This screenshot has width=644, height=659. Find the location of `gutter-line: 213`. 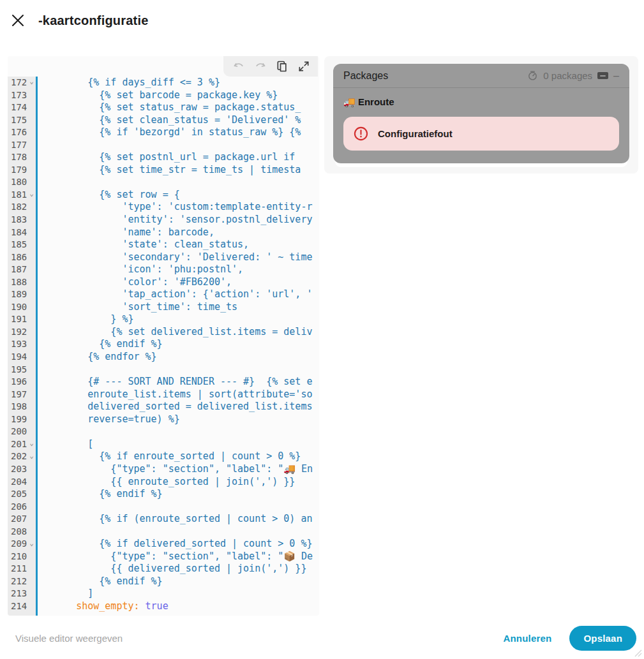

gutter-line: 213 is located at coordinates (22, 594).